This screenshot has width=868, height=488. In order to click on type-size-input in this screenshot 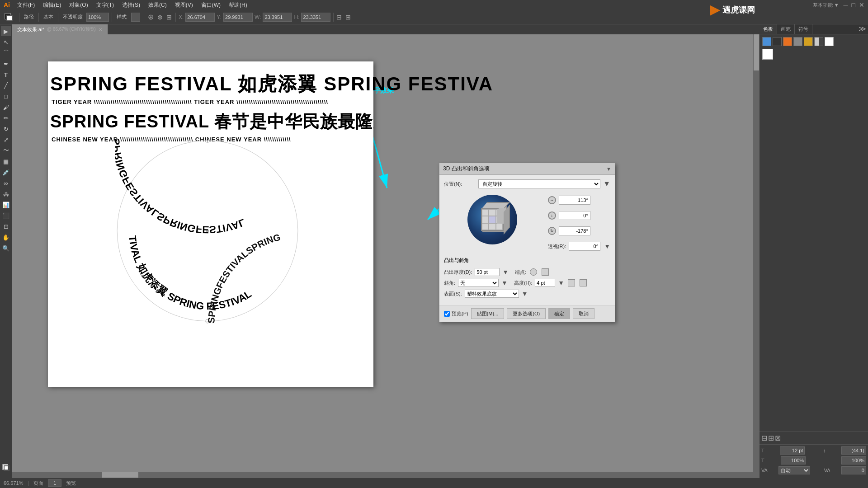, I will do `click(792, 450)`.